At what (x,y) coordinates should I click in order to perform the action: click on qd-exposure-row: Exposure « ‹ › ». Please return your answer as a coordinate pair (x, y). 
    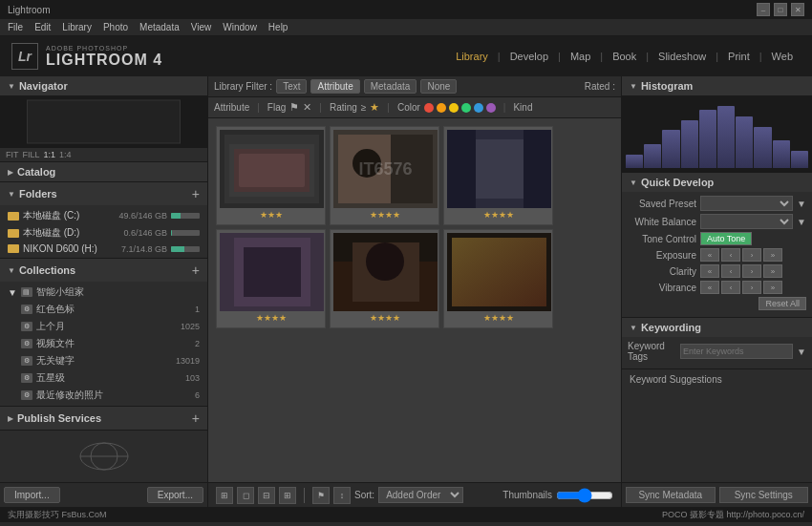
    Looking at the image, I should click on (716, 255).